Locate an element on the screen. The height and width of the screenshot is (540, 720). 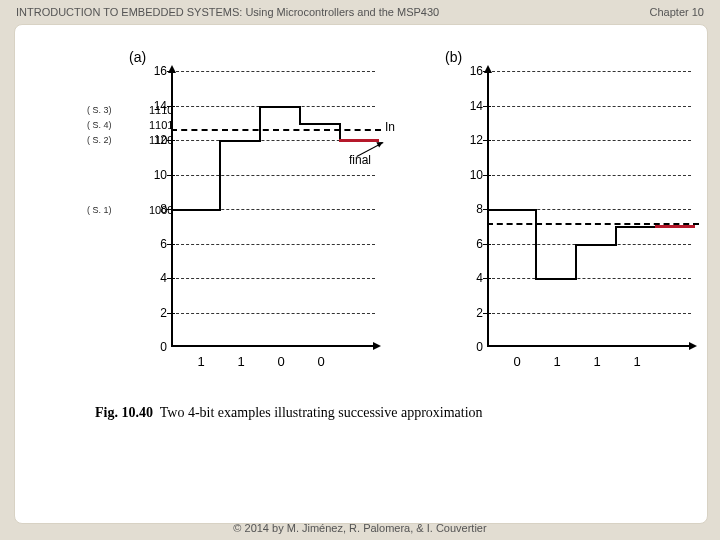
code: 1110 is located at coordinates (161, 110).